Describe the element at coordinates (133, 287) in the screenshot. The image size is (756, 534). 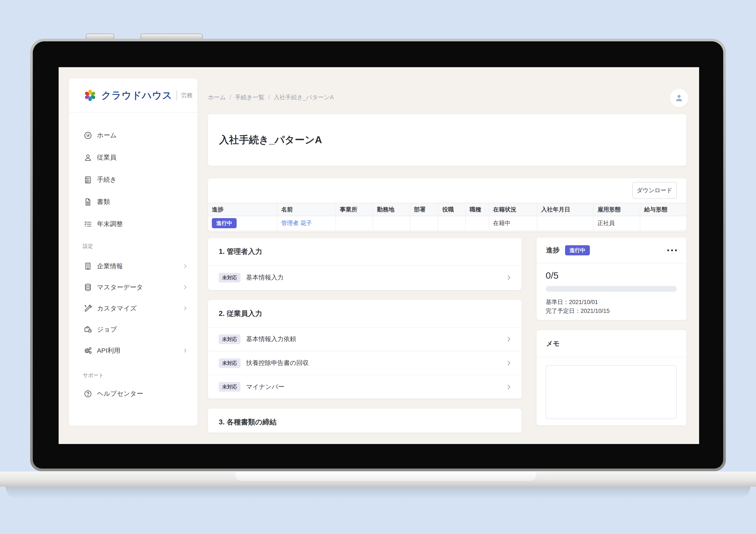
I see `sidebar-item-master-data: マスターデータ` at that location.